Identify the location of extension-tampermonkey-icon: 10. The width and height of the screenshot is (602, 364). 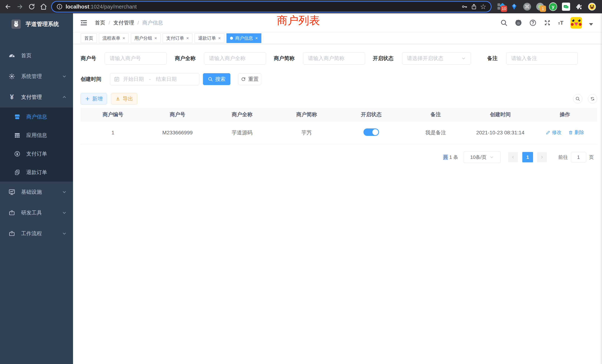
(501, 7).